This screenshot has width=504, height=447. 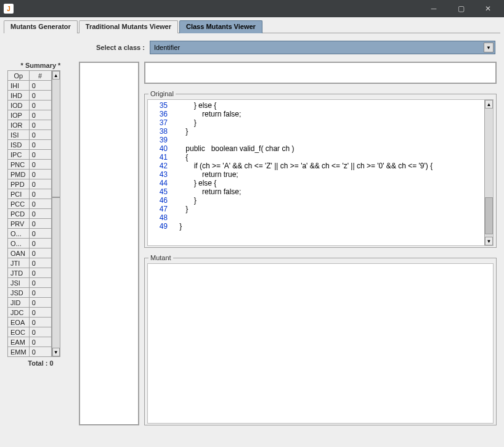 I want to click on class-selector-label: Select a class :, so click(x=121, y=47).